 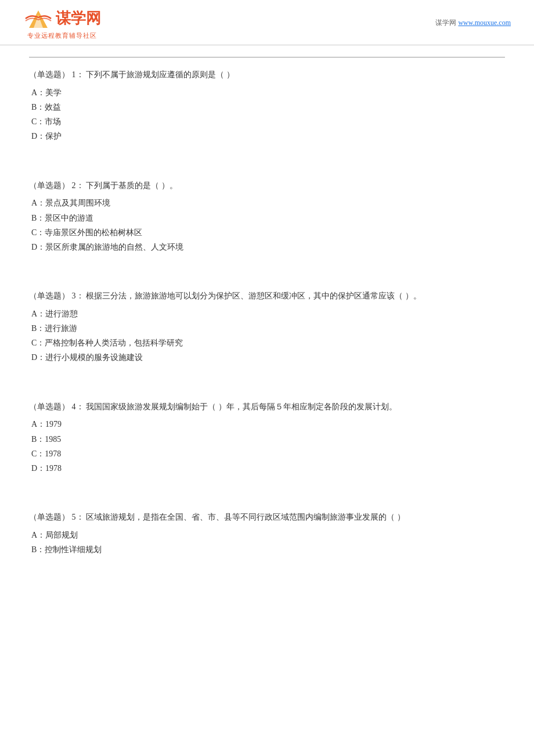 What do you see at coordinates (267, 218) in the screenshot?
I see `question-2-option-b: B：景区中的游道` at bounding box center [267, 218].